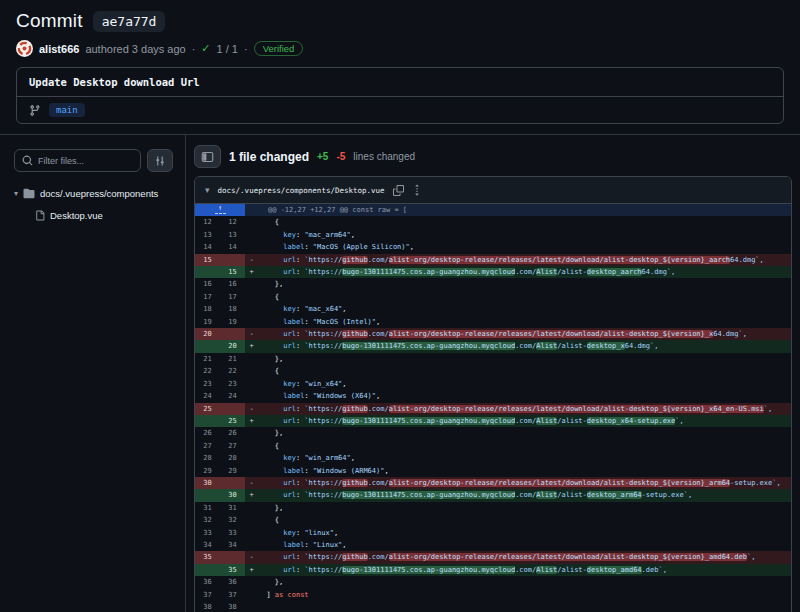  I want to click on collapse-file-chevron: ▾, so click(208, 190).